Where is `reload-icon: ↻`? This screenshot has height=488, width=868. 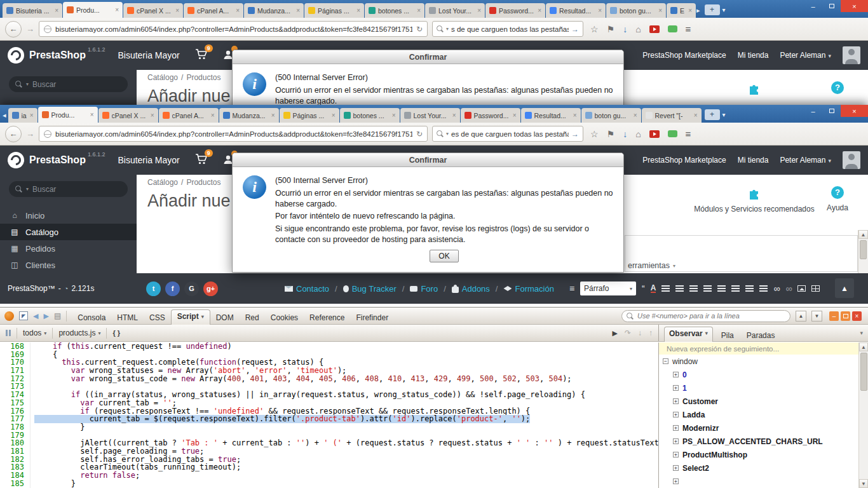 reload-icon: ↻ is located at coordinates (419, 134).